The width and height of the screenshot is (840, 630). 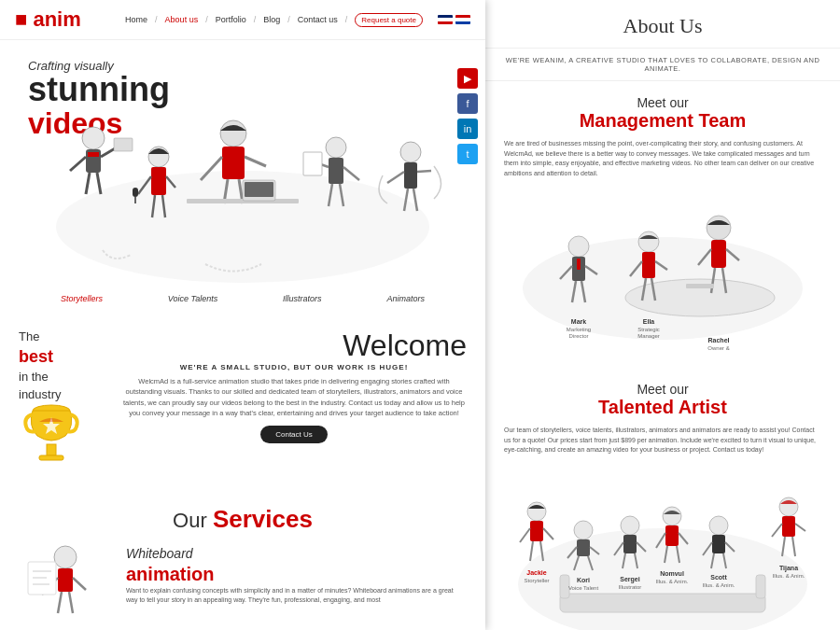 What do you see at coordinates (136, 20) in the screenshot?
I see `nav-home: Home` at bounding box center [136, 20].